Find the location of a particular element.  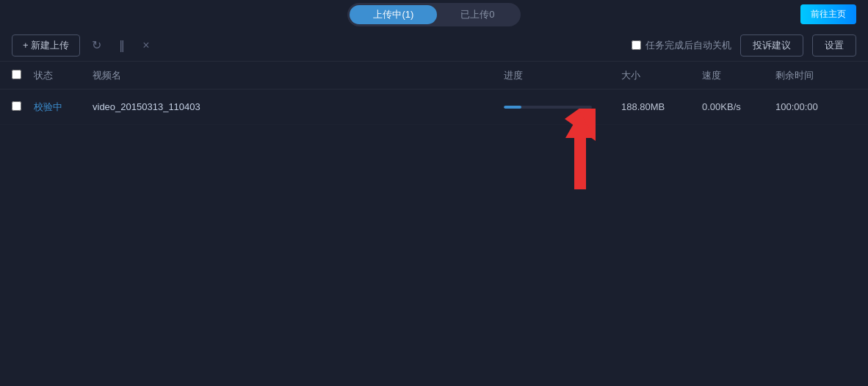

status-badge: 校验中 is located at coordinates (48, 107).